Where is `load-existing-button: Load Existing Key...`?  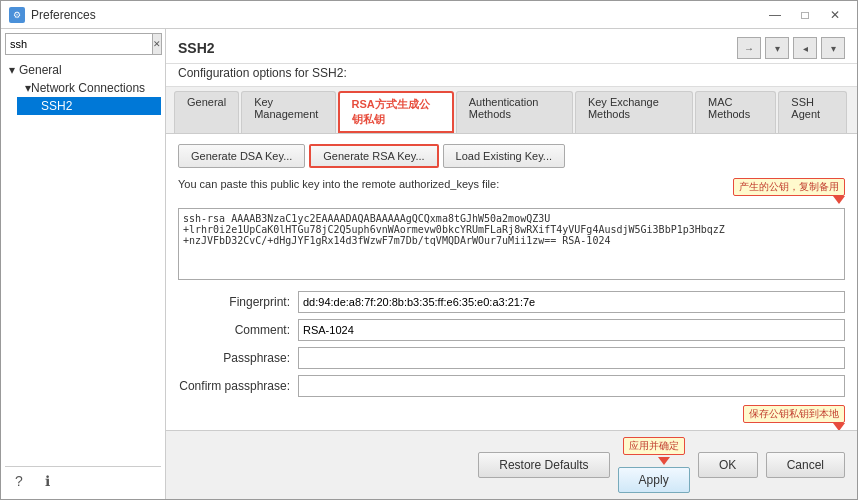 load-existing-button: Load Existing Key... is located at coordinates (504, 156).